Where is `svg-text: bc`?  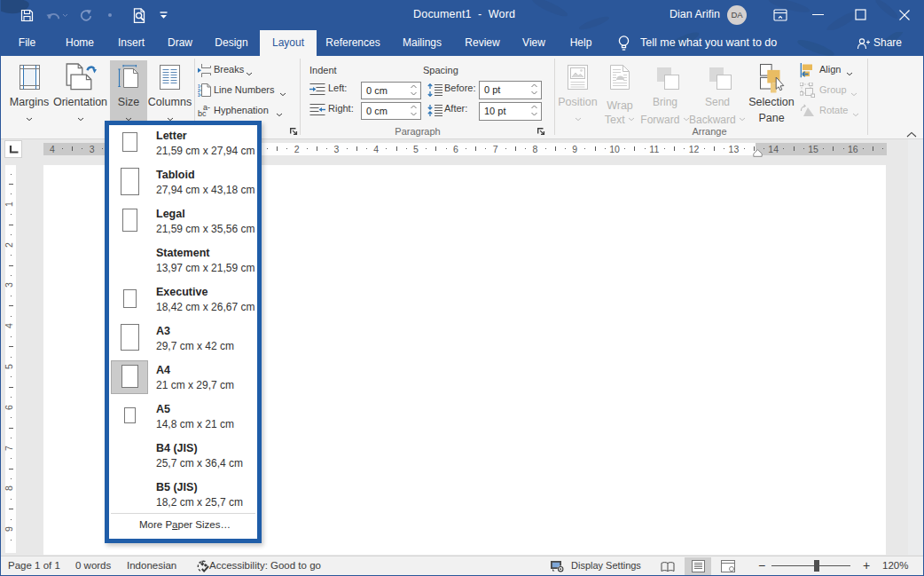
svg-text: bc is located at coordinates (202, 114).